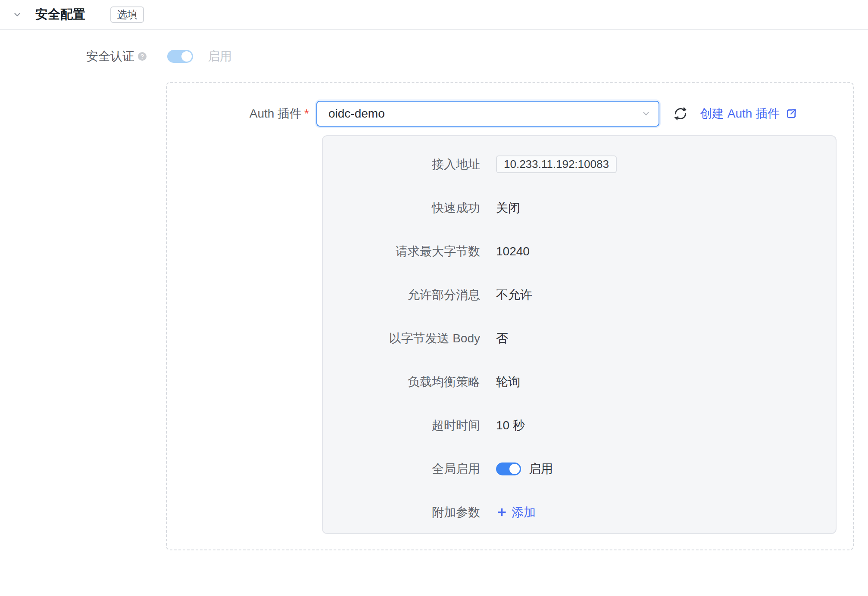  Describe the element at coordinates (508, 382) in the screenshot. I see `detail-value: 轮询` at that location.